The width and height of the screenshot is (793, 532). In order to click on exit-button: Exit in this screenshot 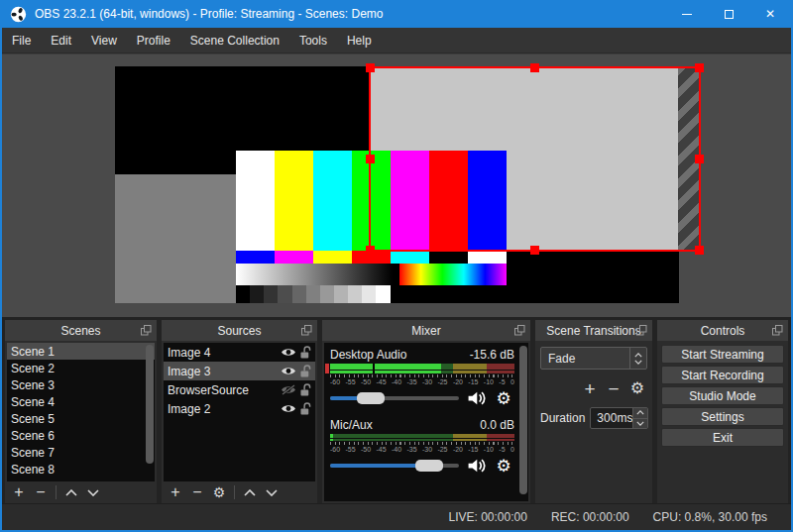, I will do `click(723, 438)`.